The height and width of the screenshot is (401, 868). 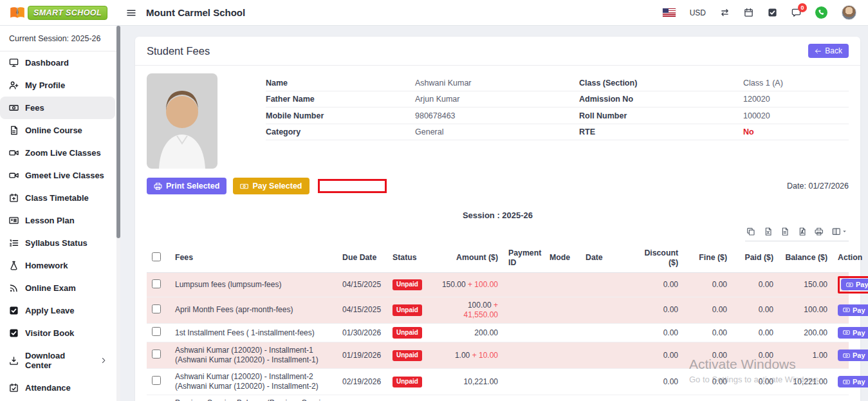 What do you see at coordinates (58, 63) in the screenshot?
I see `sidebar-item-dashboard: Dashboard` at bounding box center [58, 63].